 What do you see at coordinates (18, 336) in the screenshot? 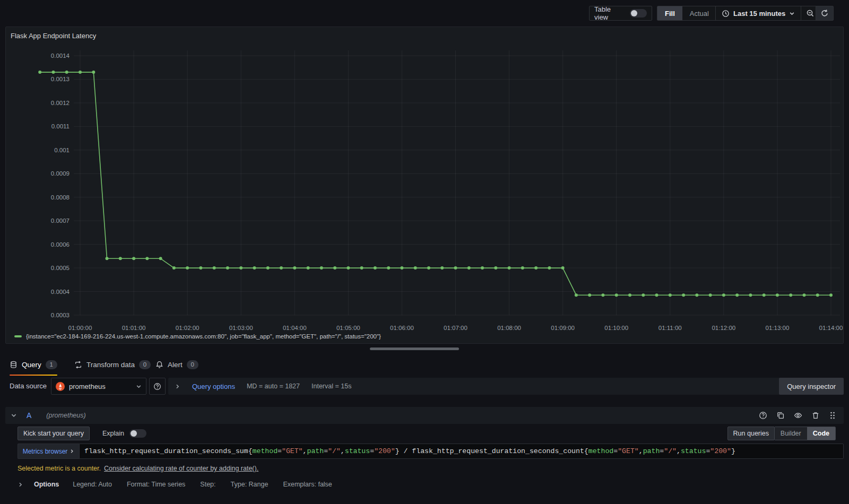
I see `legend-series-color` at bounding box center [18, 336].